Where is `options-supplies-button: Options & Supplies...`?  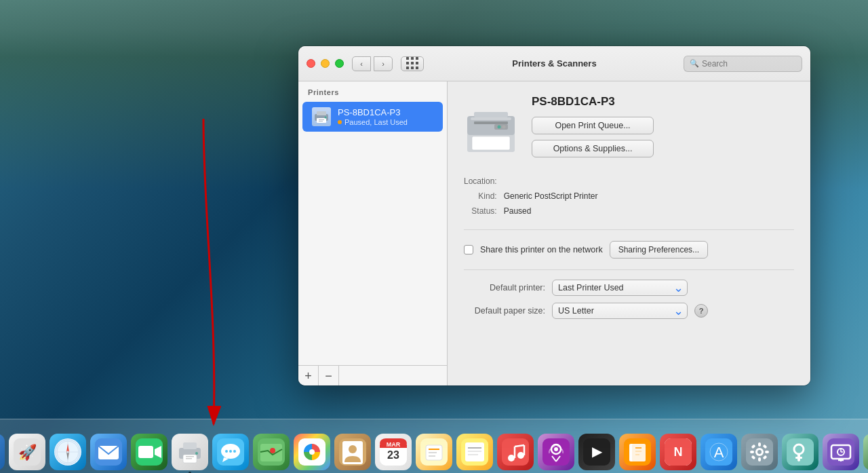 options-supplies-button: Options & Supplies... is located at coordinates (593, 149).